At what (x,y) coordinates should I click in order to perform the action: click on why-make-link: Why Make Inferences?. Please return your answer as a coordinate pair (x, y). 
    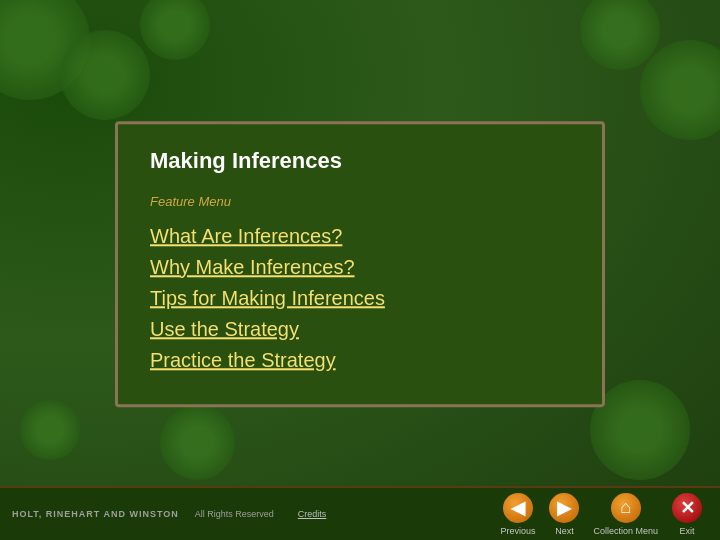
    Looking at the image, I should click on (252, 267).